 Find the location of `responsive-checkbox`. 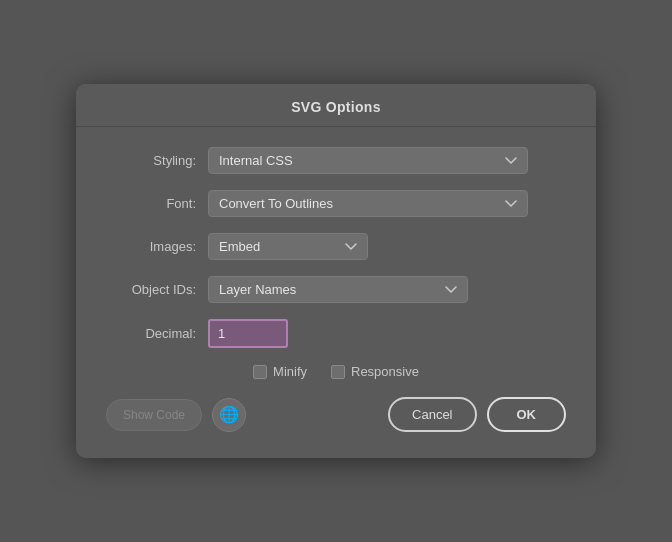

responsive-checkbox is located at coordinates (338, 372).